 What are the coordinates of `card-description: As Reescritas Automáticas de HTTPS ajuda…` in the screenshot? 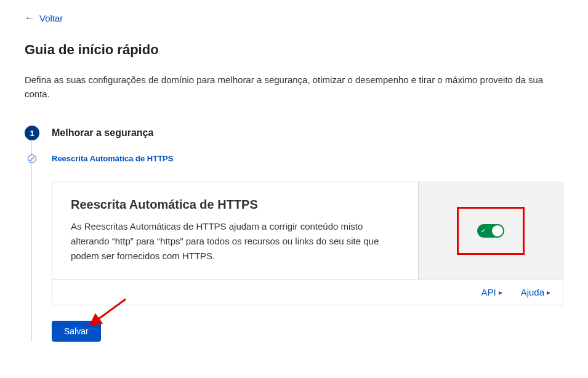 It's located at (235, 241).